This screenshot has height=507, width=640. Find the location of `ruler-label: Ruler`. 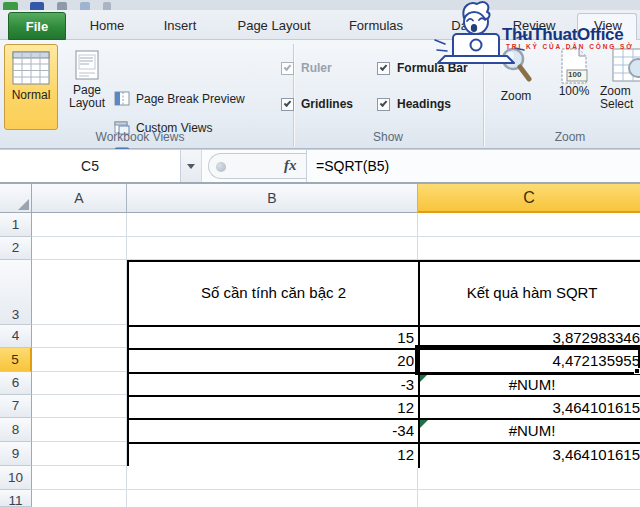

ruler-label: Ruler is located at coordinates (316, 68).